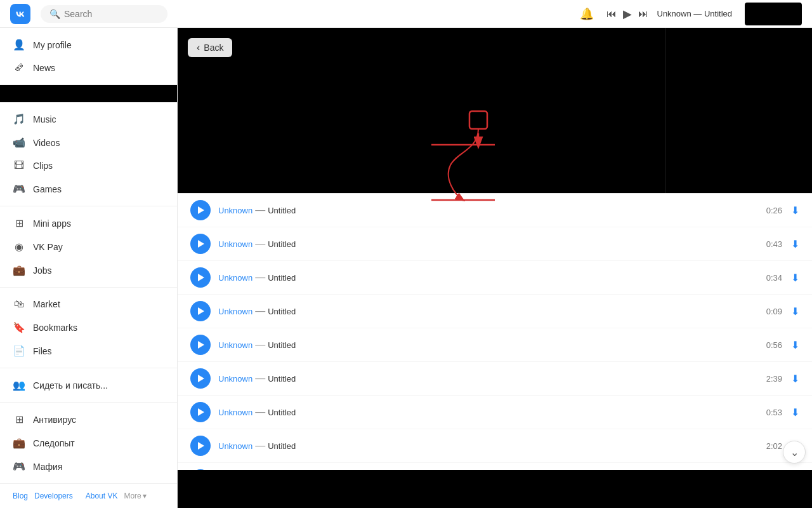 This screenshot has height=508, width=812. Describe the element at coordinates (783, 278) in the screenshot. I see `track-item-right: 0:34 ⬇` at that location.